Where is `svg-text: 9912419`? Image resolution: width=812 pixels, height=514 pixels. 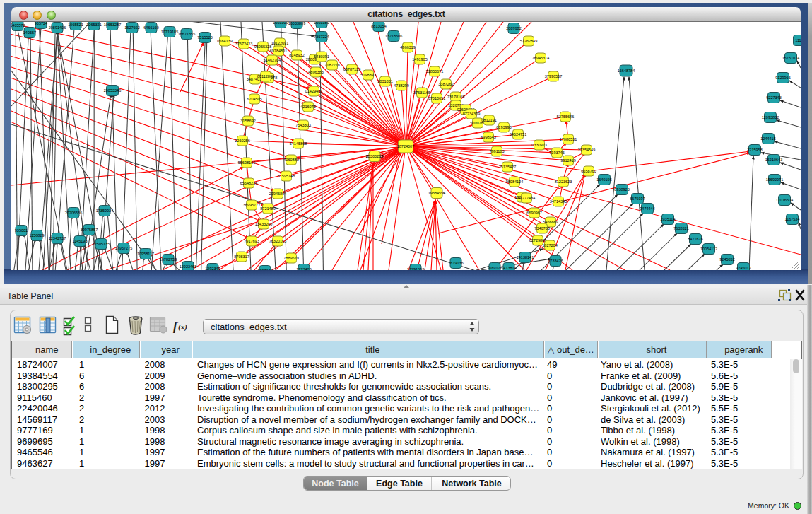 svg-text: 9912419 is located at coordinates (568, 160).